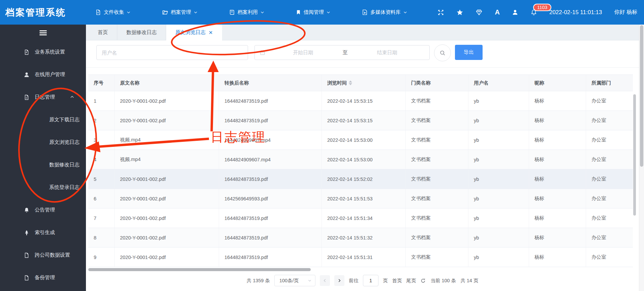  Describe the element at coordinates (172, 53) in the screenshot. I see `username-input` at that location.